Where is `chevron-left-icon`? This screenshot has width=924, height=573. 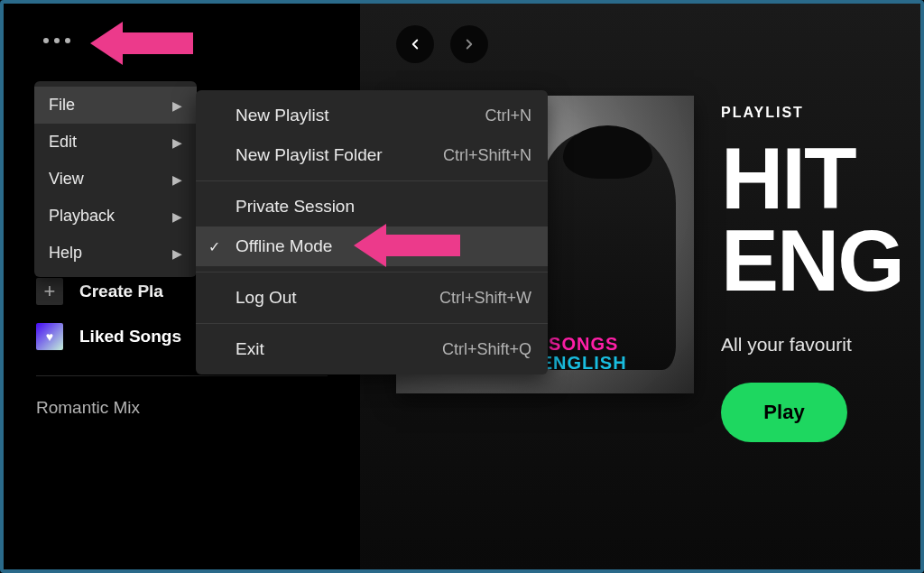 chevron-left-icon is located at coordinates (415, 44).